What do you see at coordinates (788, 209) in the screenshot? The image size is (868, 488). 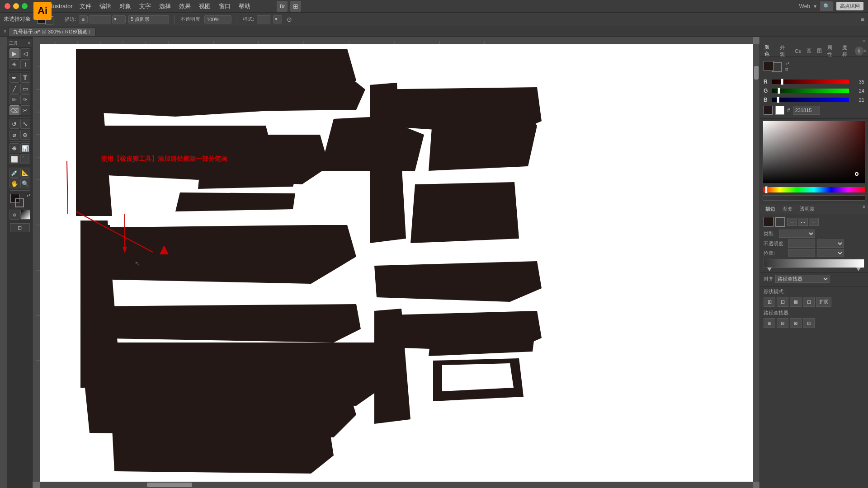 I see `tab-gradient: 渐变` at bounding box center [788, 209].